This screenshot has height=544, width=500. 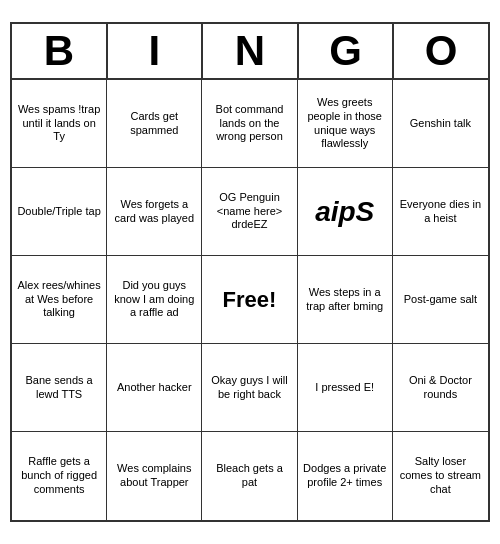 I want to click on bingo-cell-19: Oni & Doctor rounds, so click(x=440, y=388).